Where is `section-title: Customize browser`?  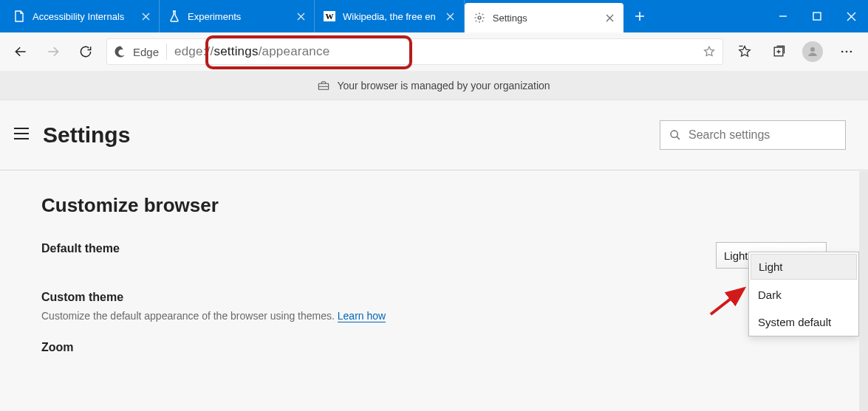 section-title: Customize browser is located at coordinates (434, 205).